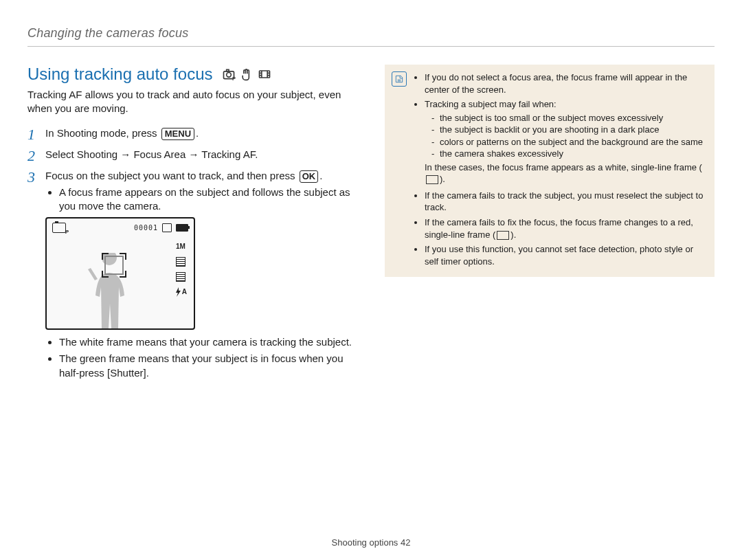 Image resolution: width=742 pixels, height=560 pixels. Describe the element at coordinates (568, 142) in the screenshot. I see `fail-cond-3: colors or patterns on the subject and th…` at that location.